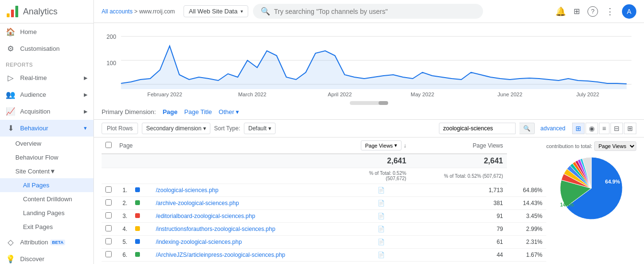  I want to click on sort-type-label: Sort Type:, so click(227, 128).